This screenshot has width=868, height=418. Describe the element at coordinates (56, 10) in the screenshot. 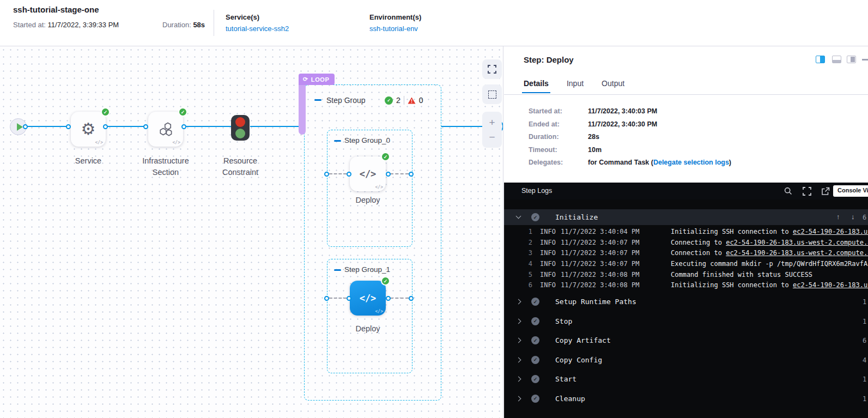

I see `stage-title: ssh-tutorial-stage-one` at that location.